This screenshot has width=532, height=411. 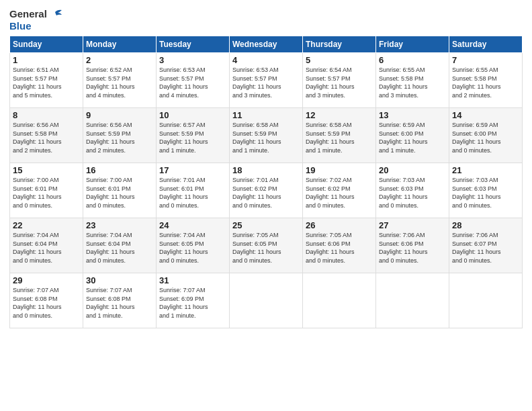 What do you see at coordinates (412, 248) in the screenshot?
I see `cell-info: Sunrise: 7:06 AMSunset: 6:06 PMDaylight:…` at bounding box center [412, 248].